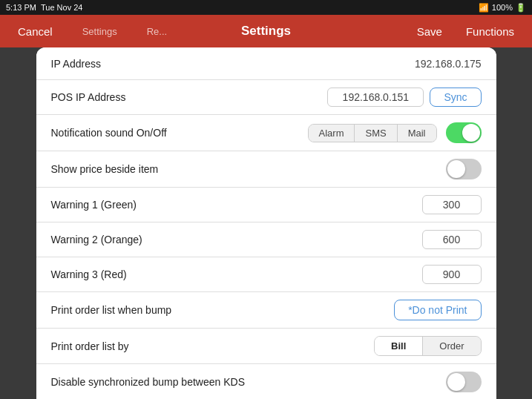 The image size is (532, 399). I want to click on battery-icon: 🔋, so click(521, 7).